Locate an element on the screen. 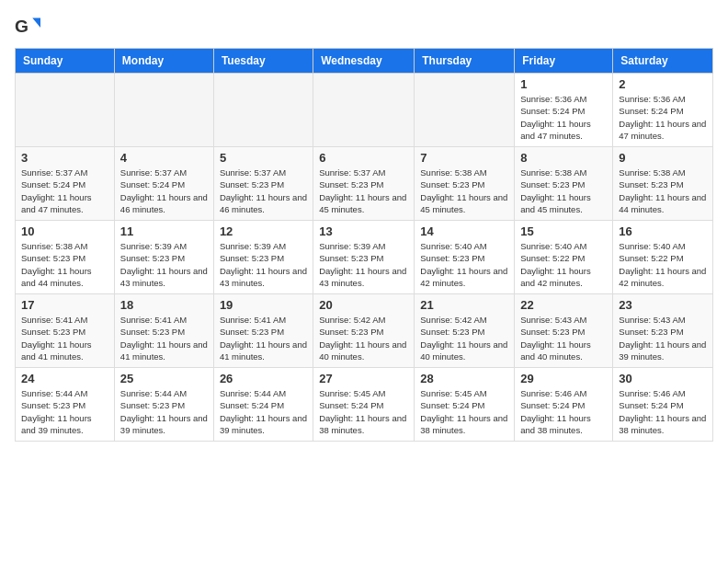  calendar-cell: 27Sunrise: 5:45 AM Sunset: 5:24 PM Dayli… is located at coordinates (364, 405).